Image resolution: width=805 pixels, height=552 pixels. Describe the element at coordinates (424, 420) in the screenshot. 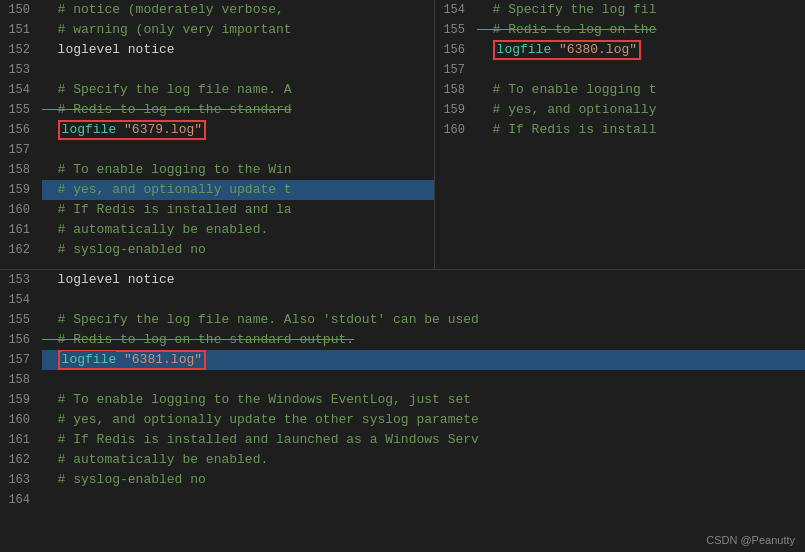

I see `code-row-and: # yes, and optionally update the other s…` at that location.